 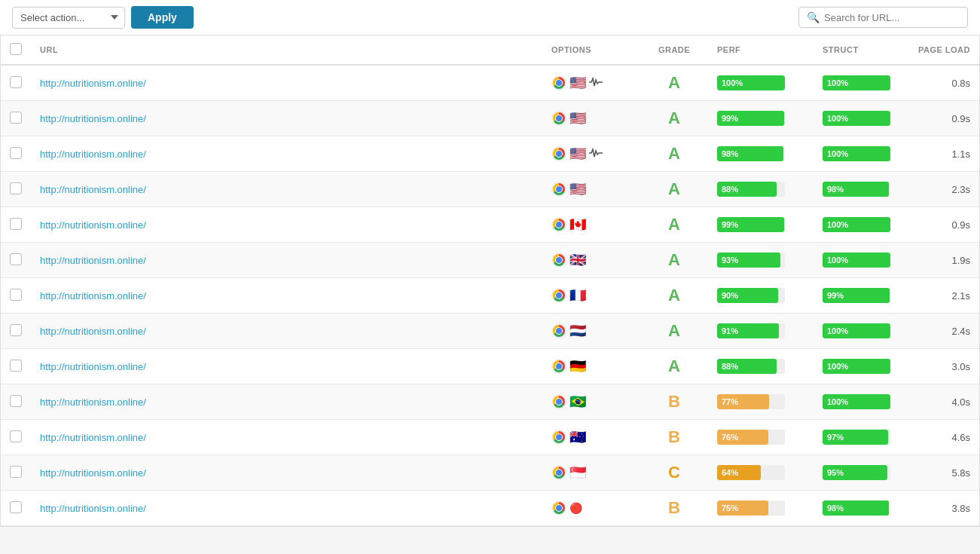 I want to click on row-perf-cell: 91%, so click(x=761, y=332).